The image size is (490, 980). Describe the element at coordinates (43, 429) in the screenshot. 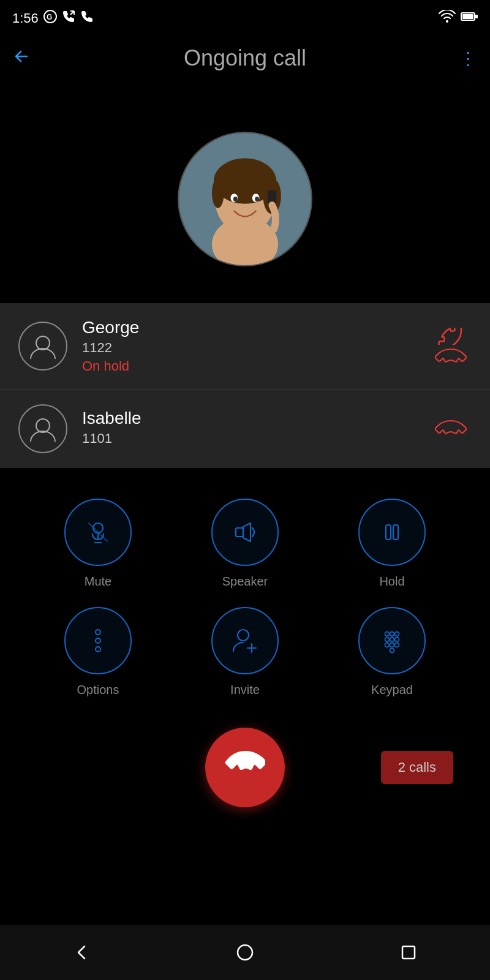

I see `isabelle-avatar` at that location.